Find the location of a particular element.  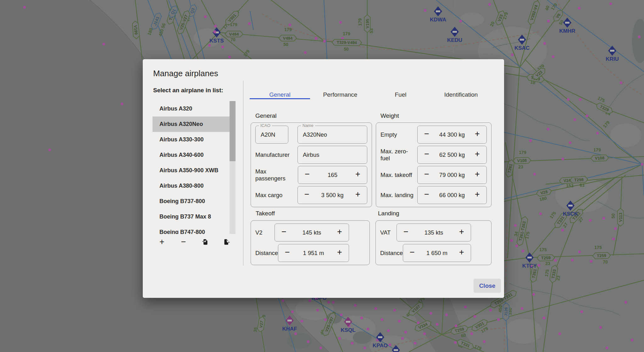

airplane-list-item: Airbus A380-800 is located at coordinates (194, 186).